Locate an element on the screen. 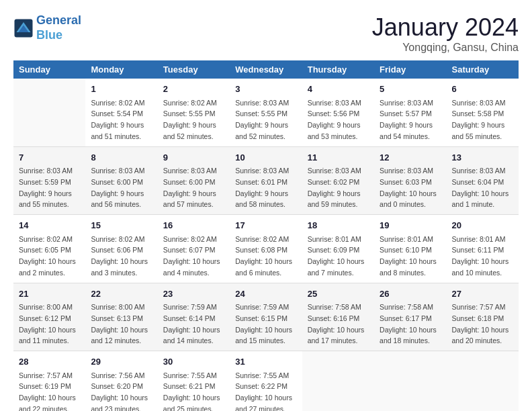 The height and width of the screenshot is (411, 532). day-info: Sunrise: 8:03 AMSunset: 5:59 PMDaylight:… is located at coordinates (46, 187).